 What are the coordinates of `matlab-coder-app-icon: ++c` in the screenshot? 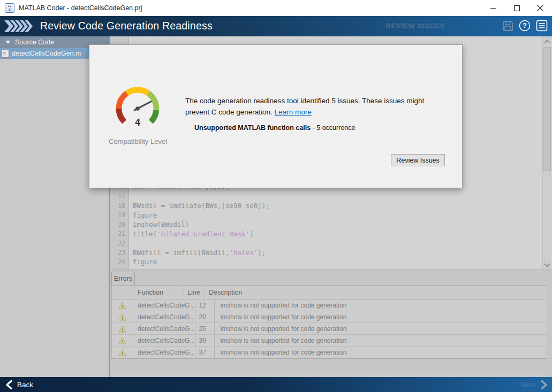 It's located at (10, 8).